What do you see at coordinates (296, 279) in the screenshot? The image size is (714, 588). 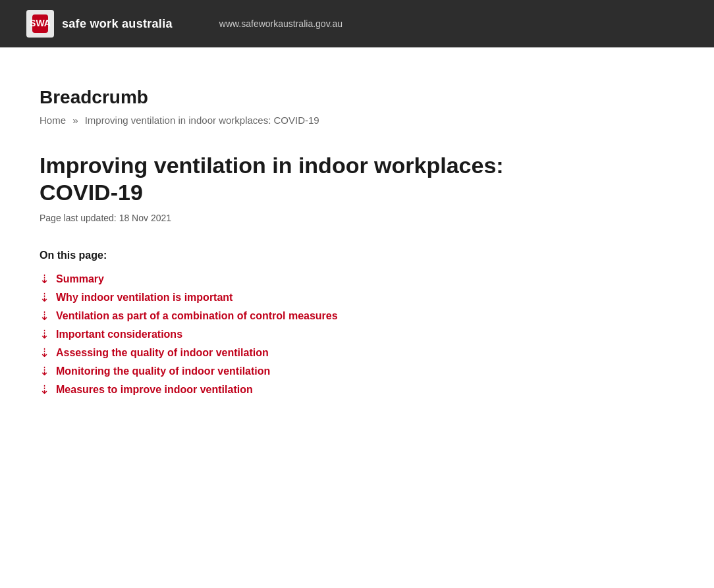 I see `list-item: ⇣Summary` at bounding box center [296, 279].